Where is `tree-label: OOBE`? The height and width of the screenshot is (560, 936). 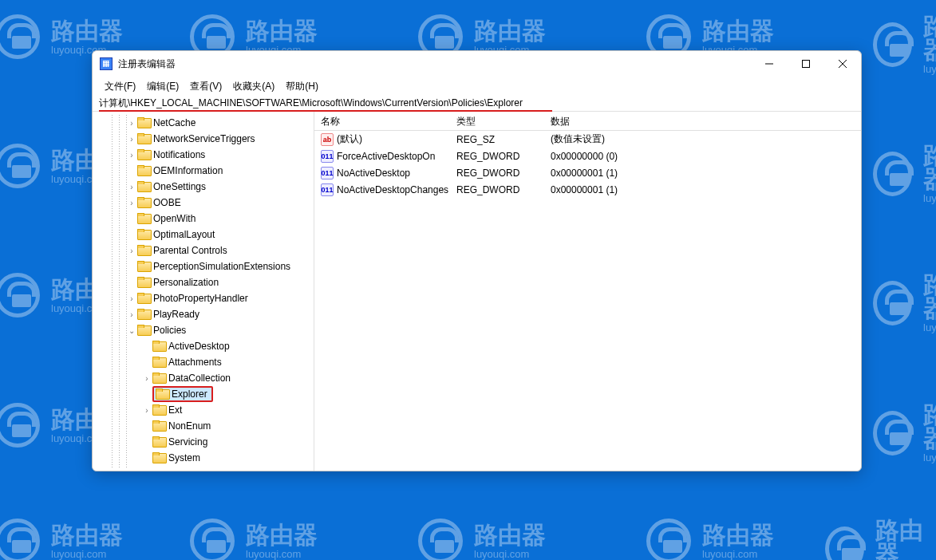
tree-label: OOBE is located at coordinates (168, 203).